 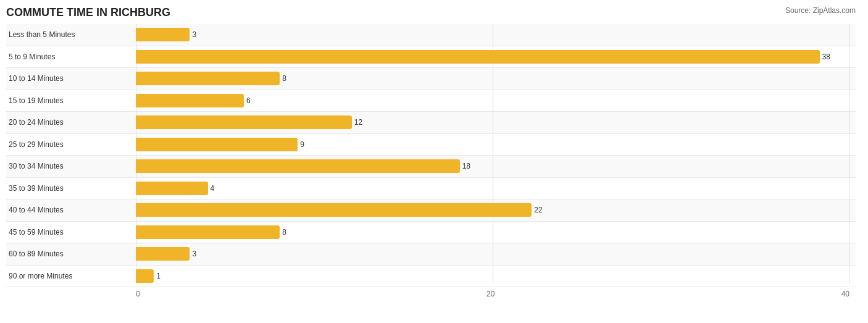 I want to click on row-label: Less than 5 Minutes, so click(x=71, y=35).